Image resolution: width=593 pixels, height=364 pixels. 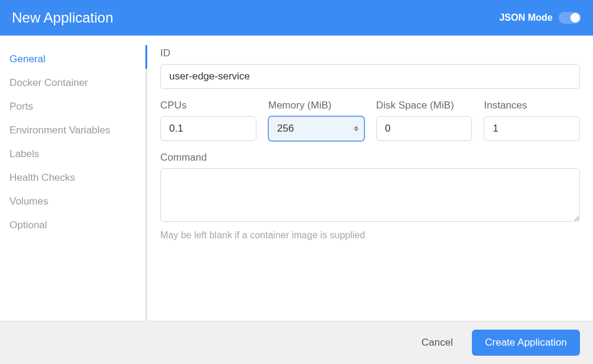 What do you see at coordinates (575, 18) in the screenshot?
I see `toggle-knob` at bounding box center [575, 18].